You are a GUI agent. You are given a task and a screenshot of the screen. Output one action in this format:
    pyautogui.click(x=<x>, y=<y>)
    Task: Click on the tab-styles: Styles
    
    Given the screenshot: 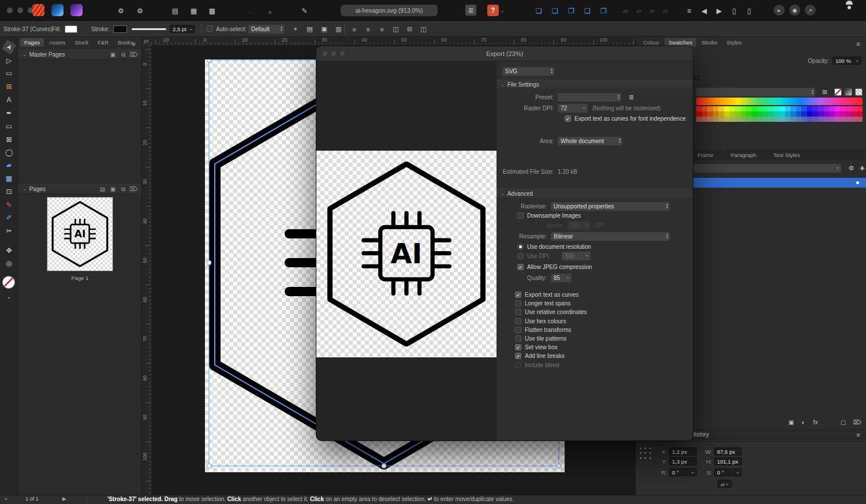 What is the action you would take?
    pyautogui.click(x=734, y=43)
    